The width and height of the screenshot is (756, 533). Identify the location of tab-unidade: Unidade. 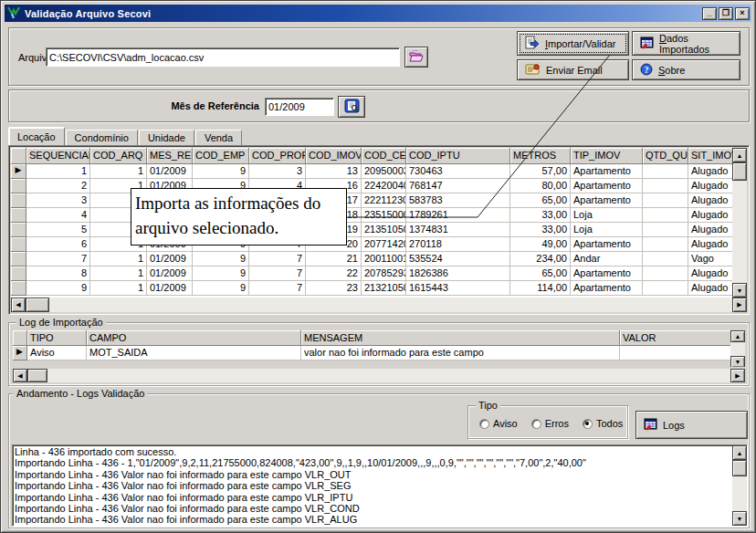
(166, 137).